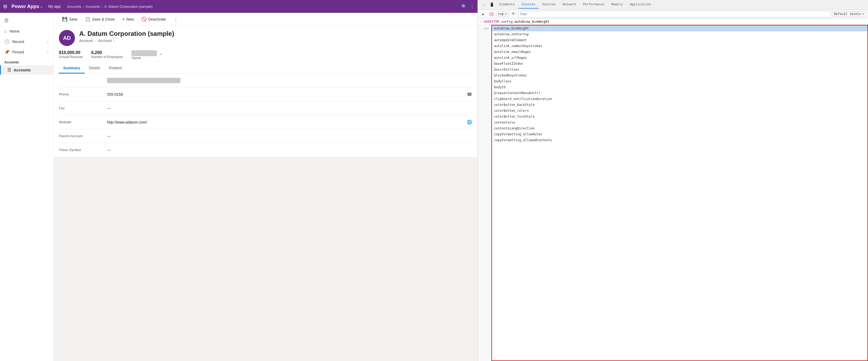  What do you see at coordinates (290, 80) in the screenshot?
I see `field-value-account-name: A. Datum Corporation (sample)` at bounding box center [290, 80].